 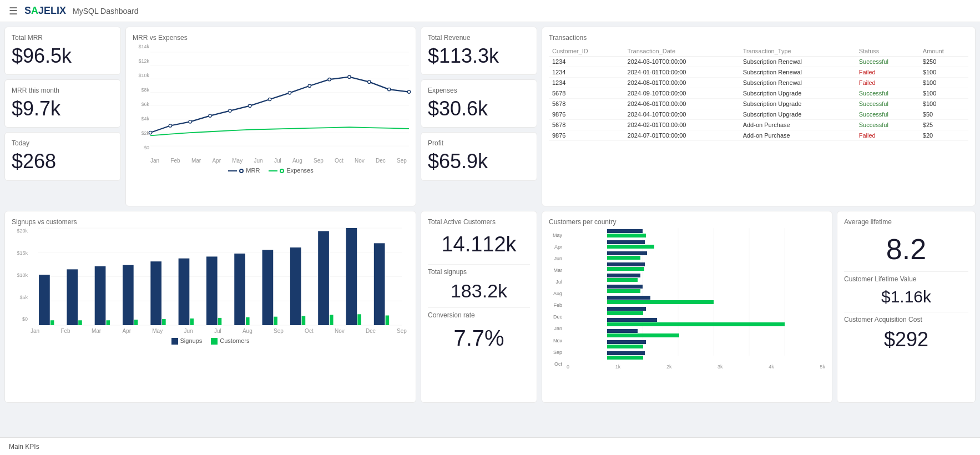 What do you see at coordinates (798, 93) in the screenshot?
I see `table-cell: Subscription Upgrade` at bounding box center [798, 93].